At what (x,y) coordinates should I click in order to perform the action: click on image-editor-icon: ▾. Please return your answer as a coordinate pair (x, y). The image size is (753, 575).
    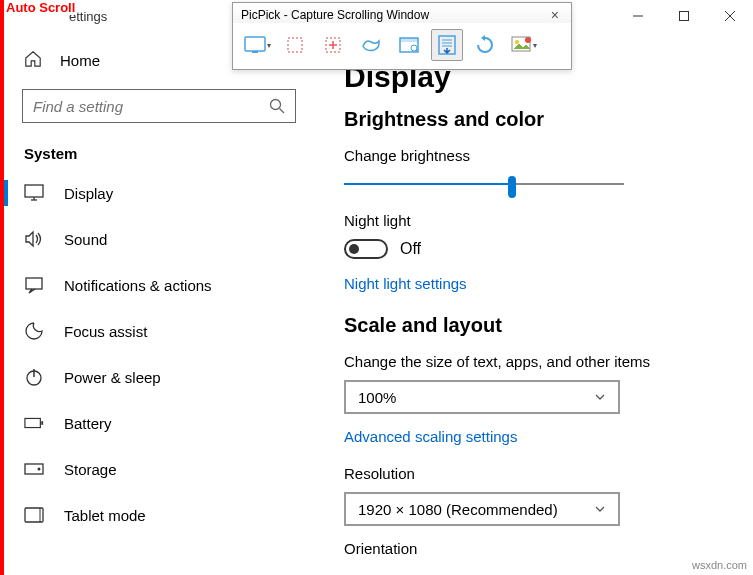
    Looking at the image, I should click on (523, 45).